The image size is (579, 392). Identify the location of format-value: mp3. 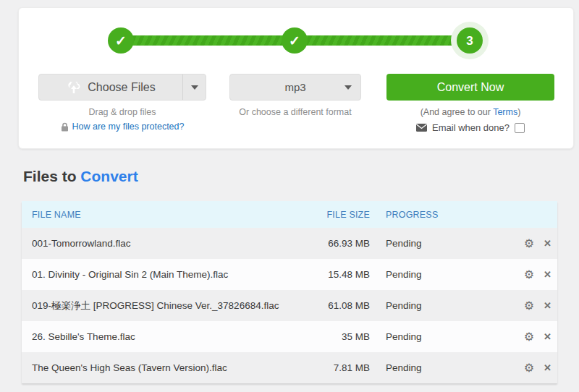
(295, 87).